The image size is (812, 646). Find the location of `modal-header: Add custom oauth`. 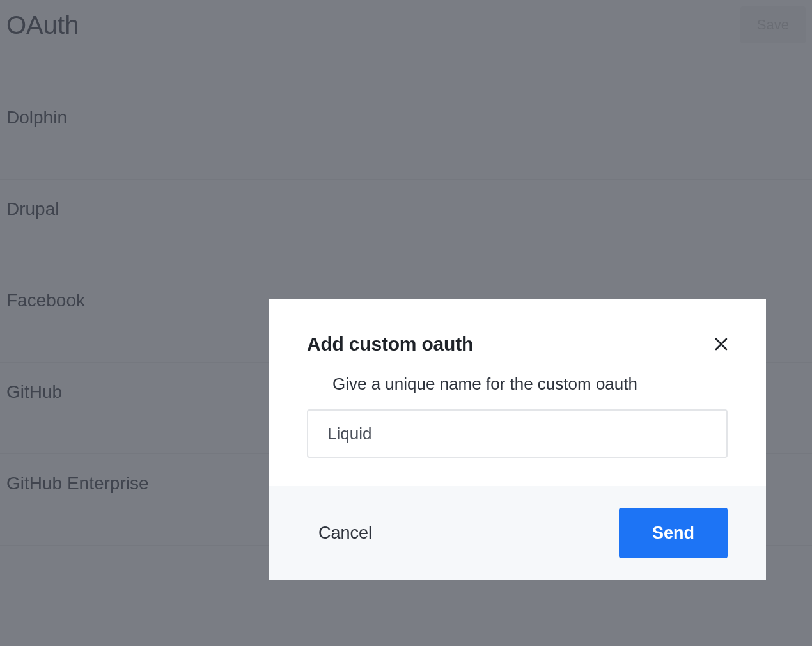

modal-header: Add custom oauth is located at coordinates (517, 336).